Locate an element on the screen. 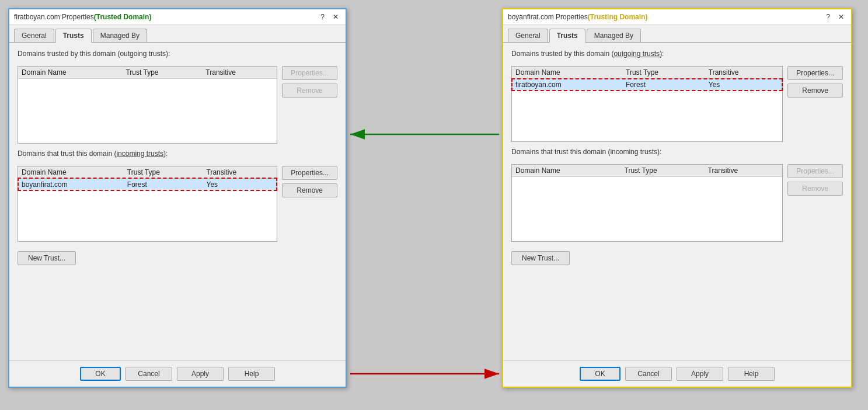 This screenshot has height=410, width=868. left-tabs: General Trusts Managed By is located at coordinates (177, 34).